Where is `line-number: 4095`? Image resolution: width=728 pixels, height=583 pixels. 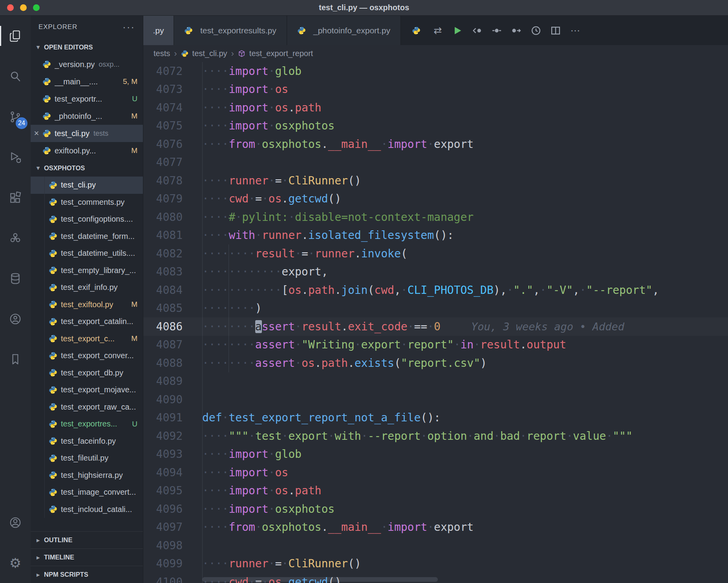 line-number: 4095 is located at coordinates (163, 490).